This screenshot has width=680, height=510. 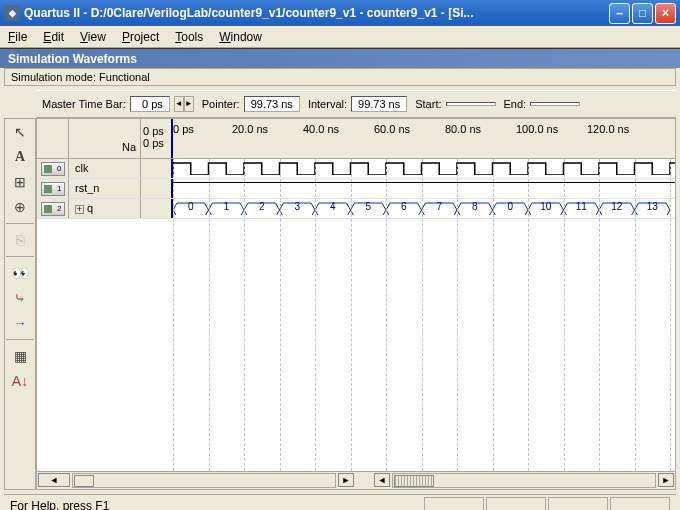 What do you see at coordinates (516, 104) in the screenshot?
I see `end-label: End:` at bounding box center [516, 104].